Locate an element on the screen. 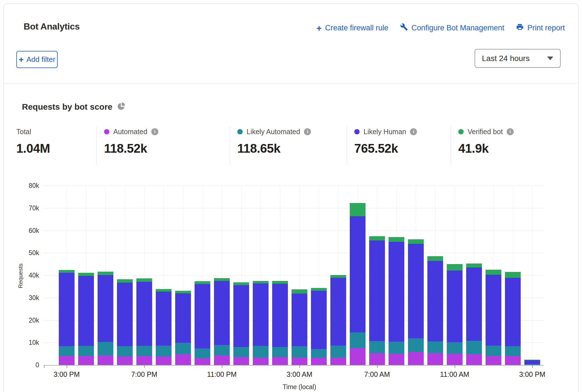  y-tick-label: 50k is located at coordinates (27, 253).